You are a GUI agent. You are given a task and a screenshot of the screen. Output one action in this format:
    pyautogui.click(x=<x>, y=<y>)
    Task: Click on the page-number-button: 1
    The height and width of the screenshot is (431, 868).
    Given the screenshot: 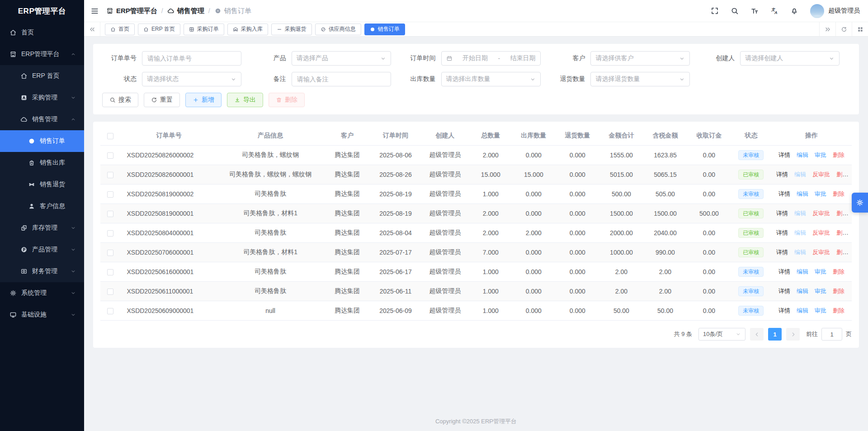 What is the action you would take?
    pyautogui.click(x=775, y=334)
    